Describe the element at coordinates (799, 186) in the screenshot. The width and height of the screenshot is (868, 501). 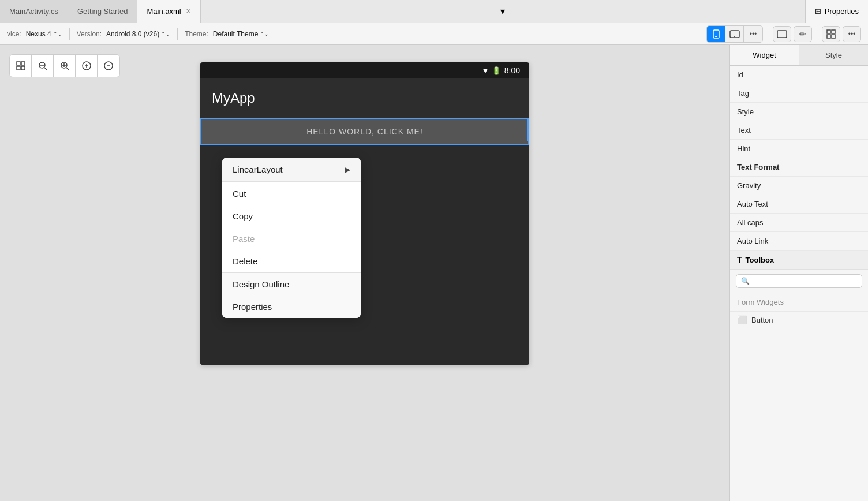
I see `prop-gravity: Gravity` at that location.